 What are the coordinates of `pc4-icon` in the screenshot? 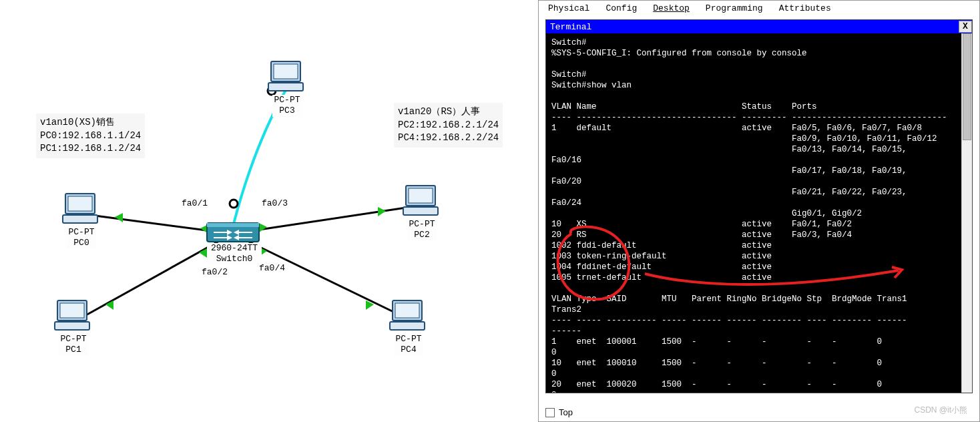 It's located at (407, 315).